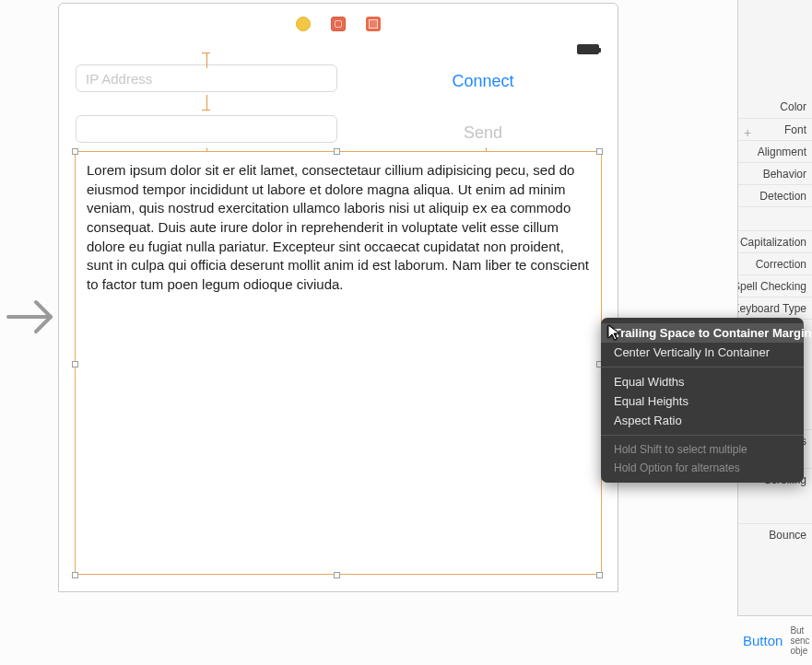 The height and width of the screenshot is (665, 812). I want to click on navigation-arrow-icon, so click(29, 319).